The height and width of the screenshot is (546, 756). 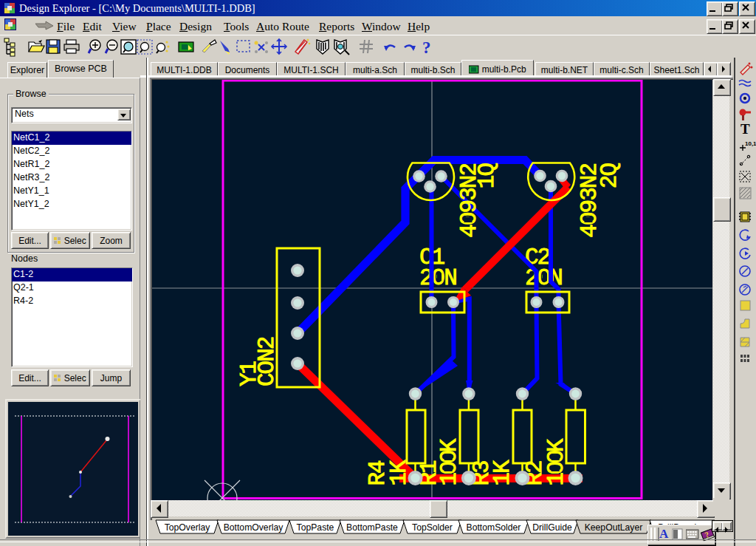 I want to click on svg-text: BottomOverlay, so click(x=254, y=528).